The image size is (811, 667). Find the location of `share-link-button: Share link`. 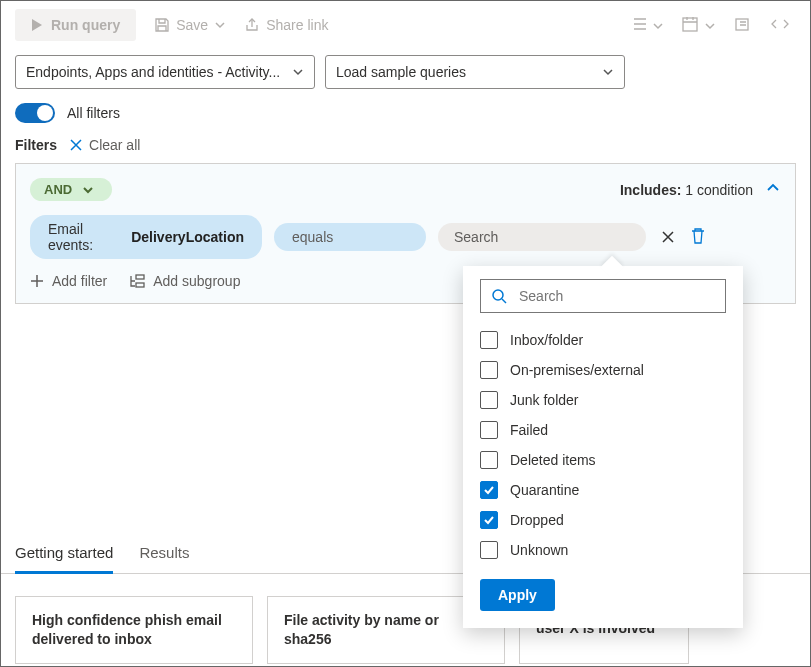

share-link-button: Share link is located at coordinates (286, 25).